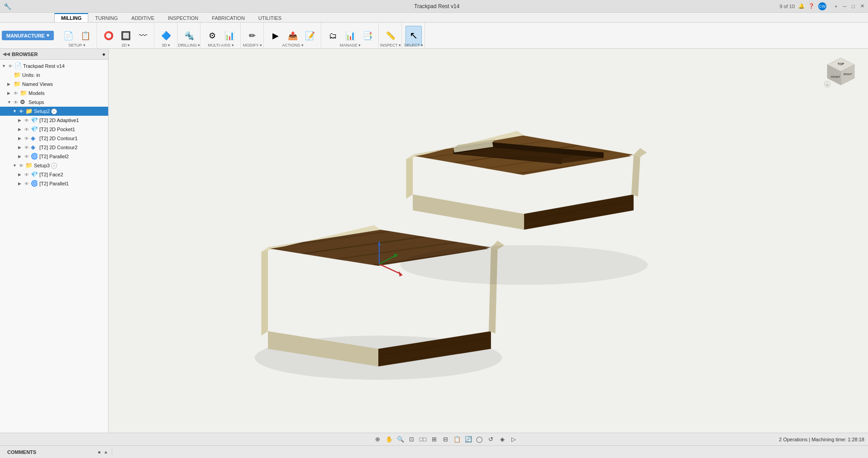  What do you see at coordinates (54, 147) in the screenshot?
I see `tree-item-op4: ▶ 👁 ◆ [T2] 2D Contour2` at bounding box center [54, 147].